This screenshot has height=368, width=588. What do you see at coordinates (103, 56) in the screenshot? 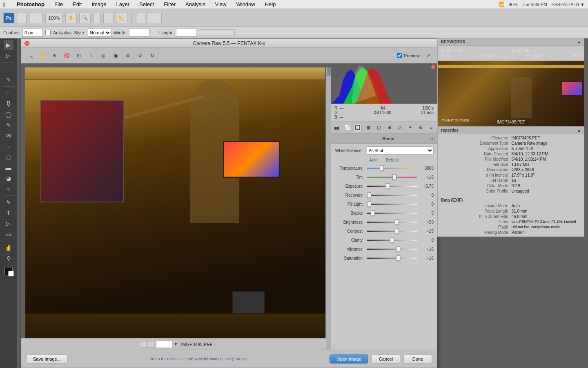
I see `retouch-tool: ◎` at bounding box center [103, 56].